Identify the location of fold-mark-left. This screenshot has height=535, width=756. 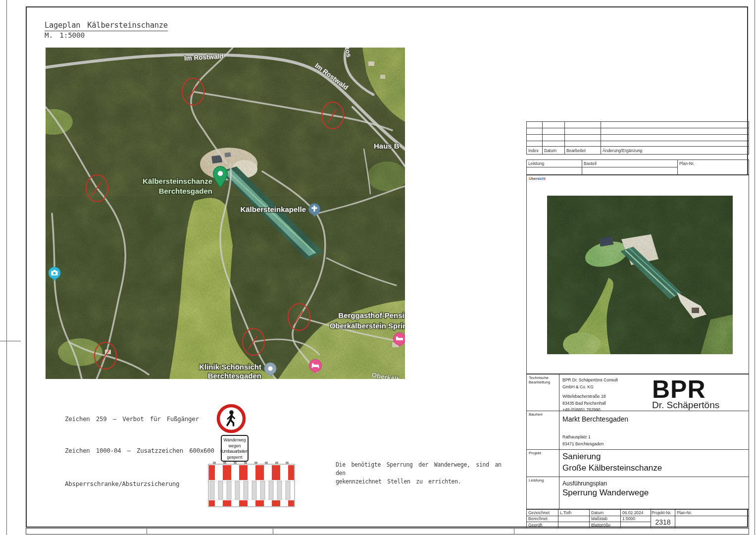
(10, 341).